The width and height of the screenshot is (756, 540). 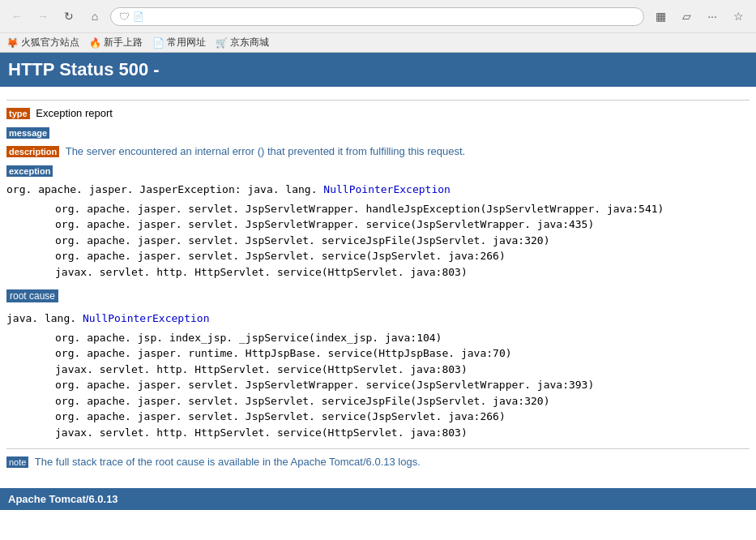 I want to click on grid-icon-button: ▦, so click(x=660, y=16).